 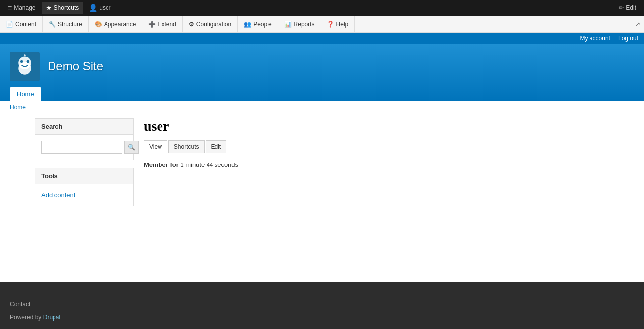 What do you see at coordinates (209, 164) in the screenshot?
I see `member-duration: 1 minute 44 seconds` at bounding box center [209, 164].